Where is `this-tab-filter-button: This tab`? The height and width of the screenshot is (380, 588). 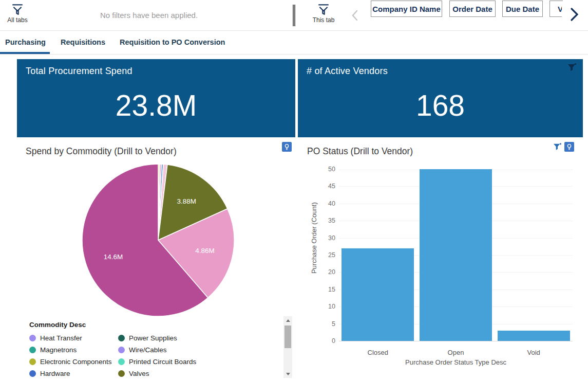 this-tab-filter-button: This tab is located at coordinates (324, 13).